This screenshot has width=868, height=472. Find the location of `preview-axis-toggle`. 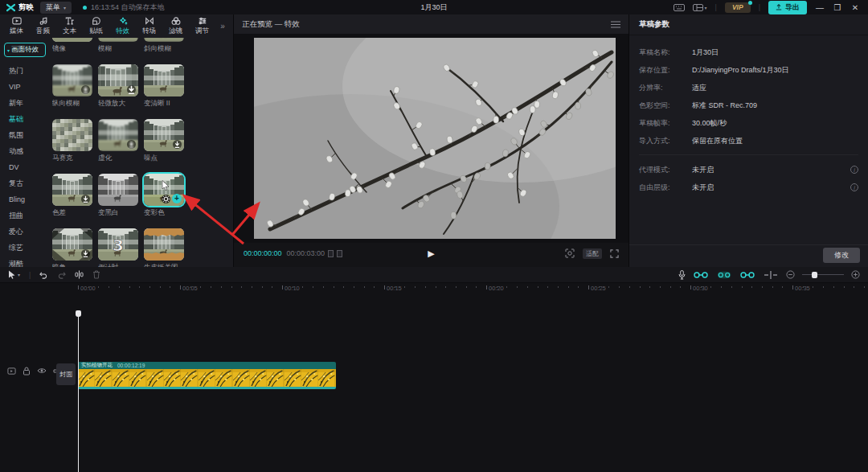

preview-axis-toggle is located at coordinates (771, 275).